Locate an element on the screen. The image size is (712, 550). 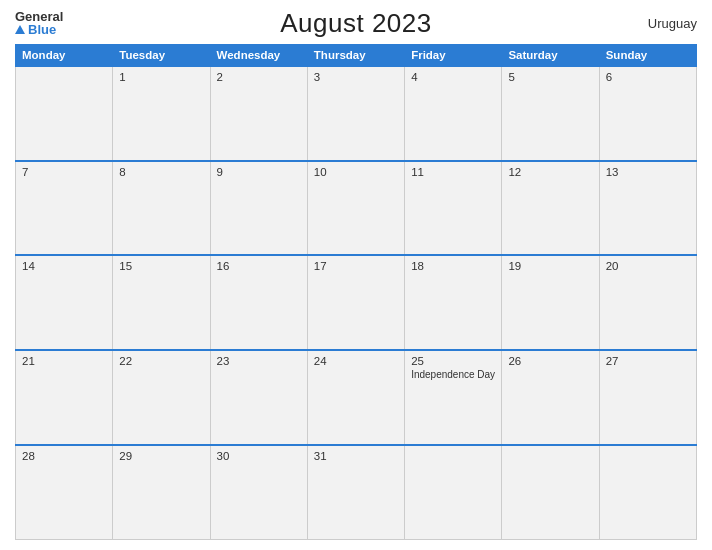
day-number: 4 is located at coordinates (453, 77).